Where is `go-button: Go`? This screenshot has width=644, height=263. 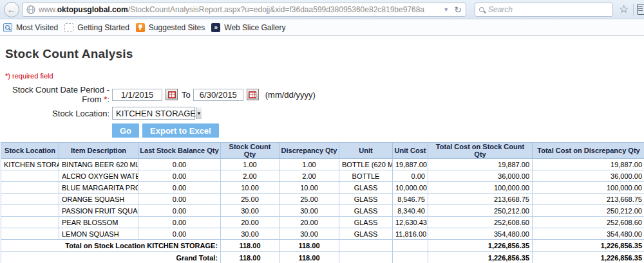
go-button: Go is located at coordinates (126, 131).